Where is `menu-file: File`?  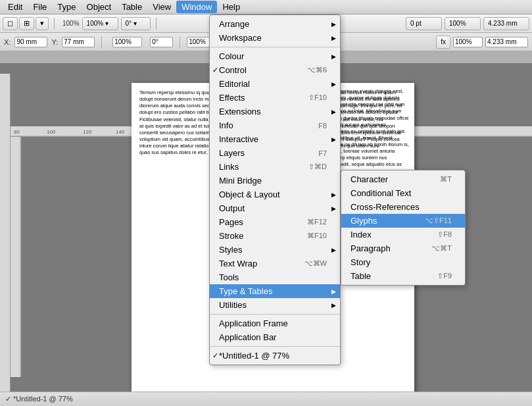 menu-file: File is located at coordinates (39, 7).